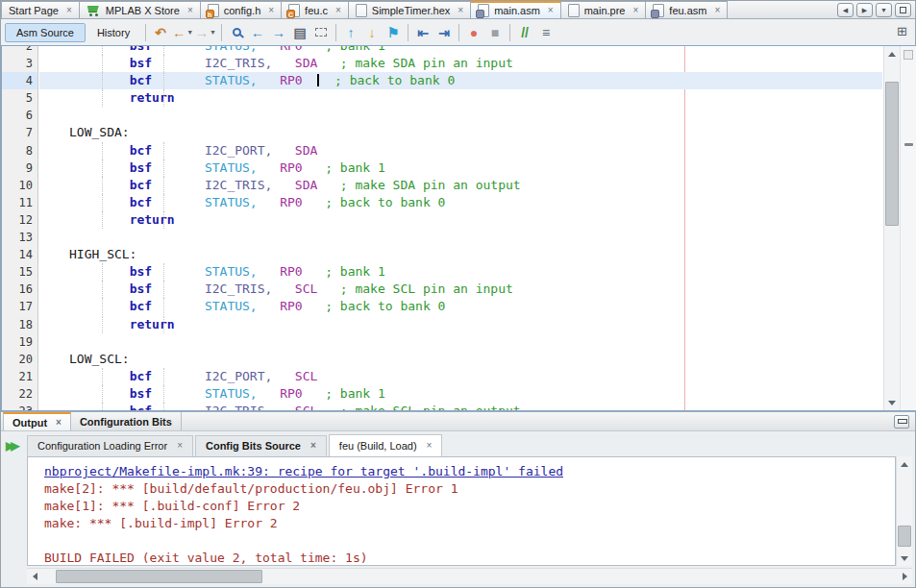  I want to click on document-tab-start-page: Start Page×, so click(40, 10).